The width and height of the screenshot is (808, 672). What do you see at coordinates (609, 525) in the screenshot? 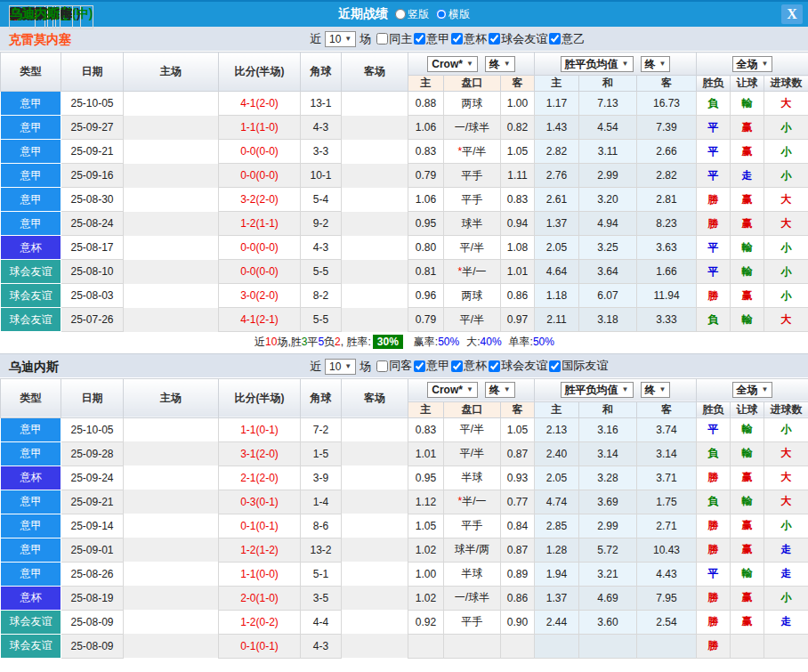
I see `mean-draw-odds: 2.99` at bounding box center [609, 525].